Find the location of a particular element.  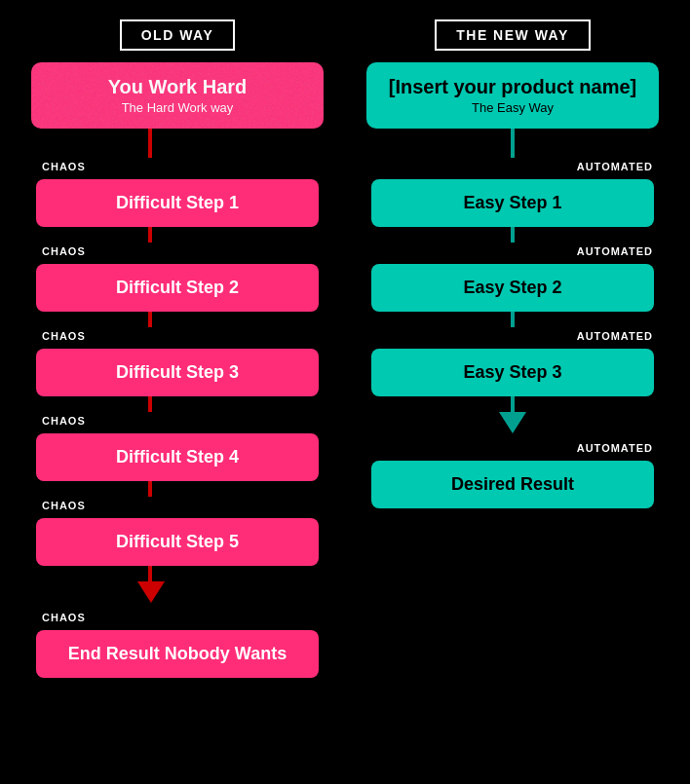

old-way-header: OLD WAY is located at coordinates (177, 35).